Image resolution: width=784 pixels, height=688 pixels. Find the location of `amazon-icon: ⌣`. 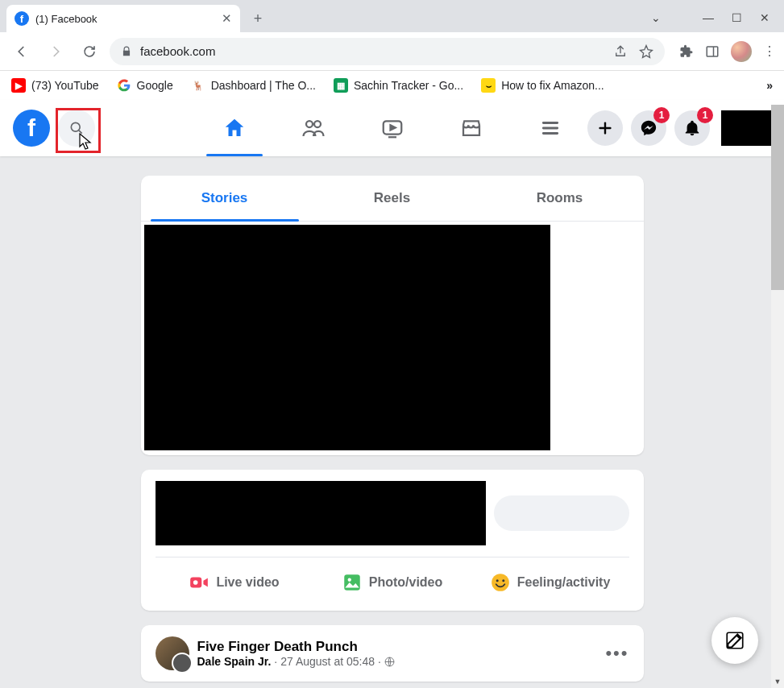

amazon-icon: ⌣ is located at coordinates (488, 85).